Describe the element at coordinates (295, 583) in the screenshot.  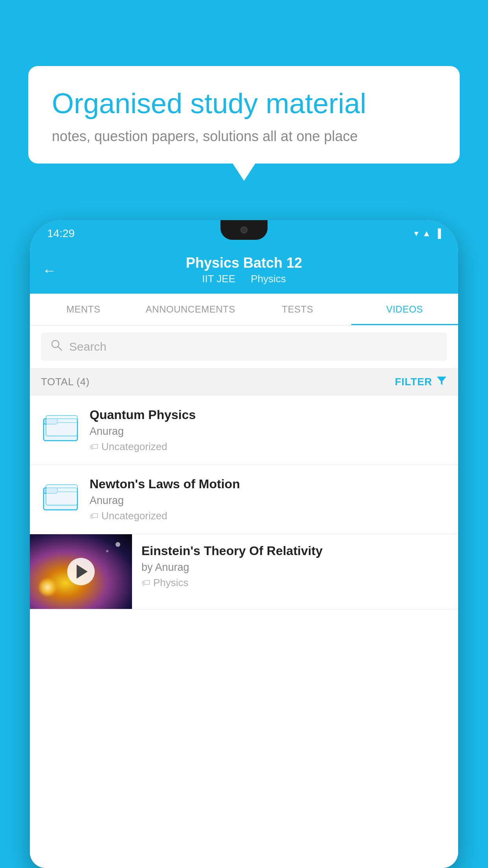
I see `video-tag-3: 🏷 Physics` at that location.